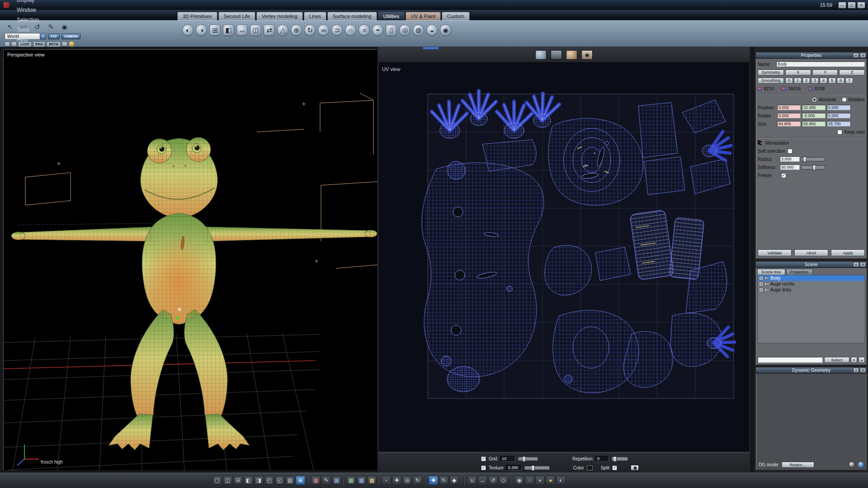 Image resolution: width=868 pixels, height=488 pixels. I want to click on paint-select-icon: ✎, so click(51, 27).